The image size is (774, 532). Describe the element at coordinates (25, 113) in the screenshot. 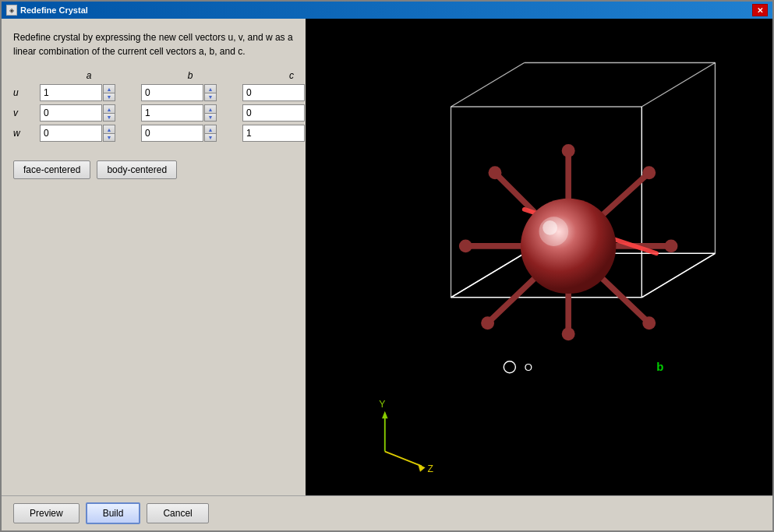

I see `row-label-v: v` at that location.